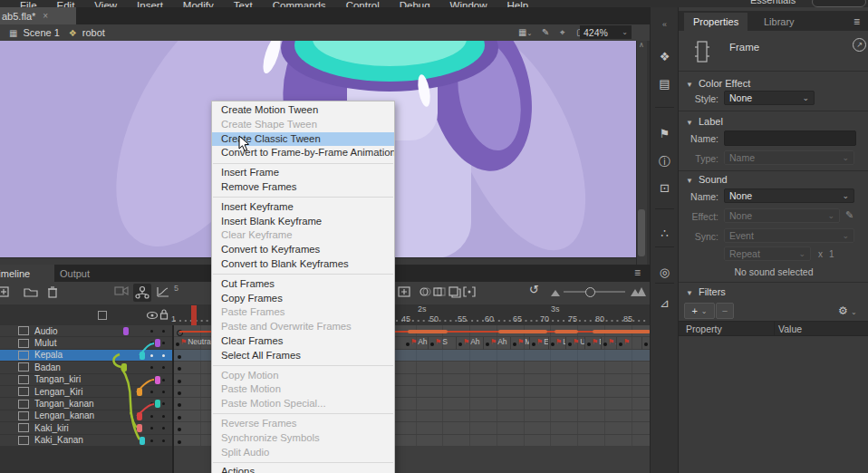  What do you see at coordinates (303, 173) in the screenshot?
I see `menu-item-insert-frame: Insert Frame` at bounding box center [303, 173].